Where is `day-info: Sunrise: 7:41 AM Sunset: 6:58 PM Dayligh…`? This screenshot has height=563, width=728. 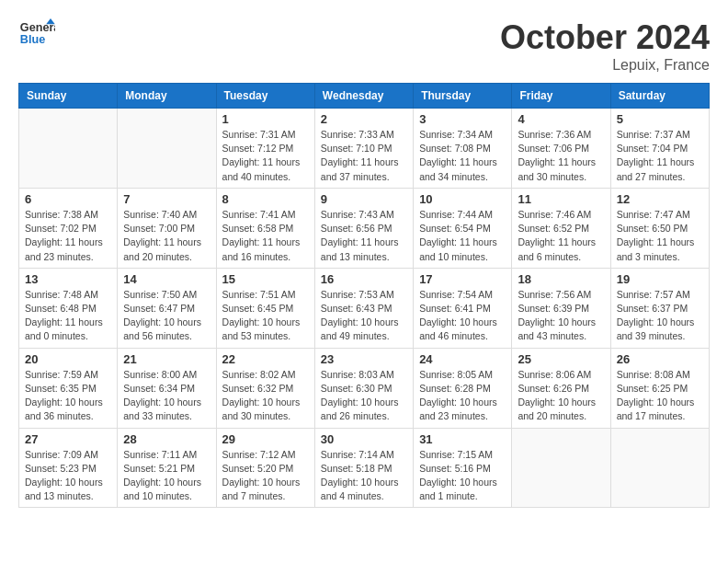 day-info: Sunrise: 7:41 AM Sunset: 6:58 PM Dayligh… is located at coordinates (266, 236).